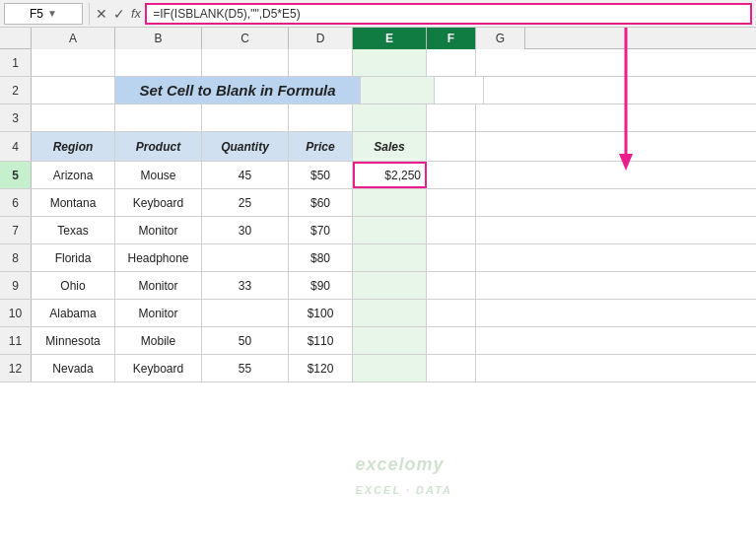 The height and width of the screenshot is (554, 756). I want to click on function-icon: fx, so click(136, 14).